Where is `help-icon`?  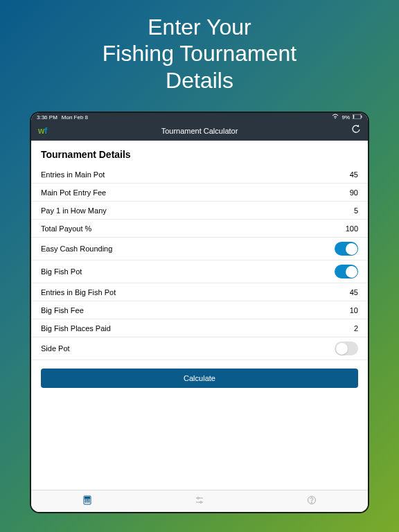 help-icon is located at coordinates (312, 502).